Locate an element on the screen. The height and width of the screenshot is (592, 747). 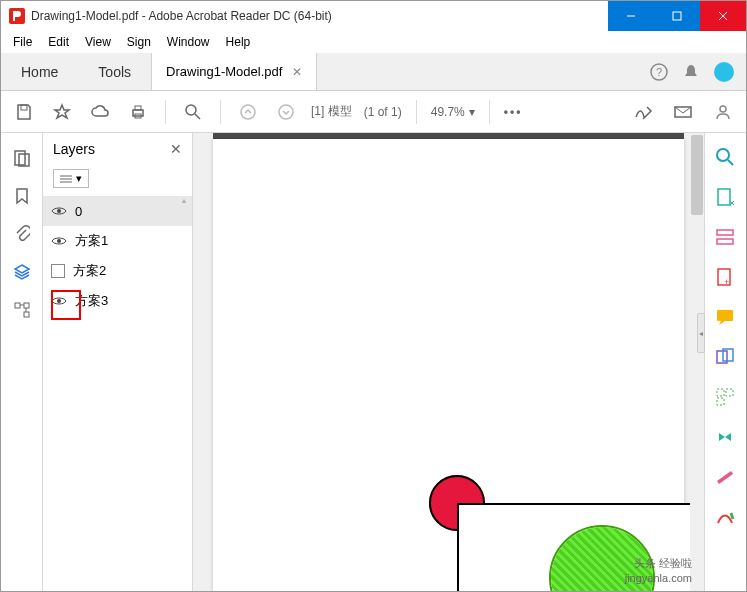
layer-name: 方案1 is located at coordinates (130, 241).